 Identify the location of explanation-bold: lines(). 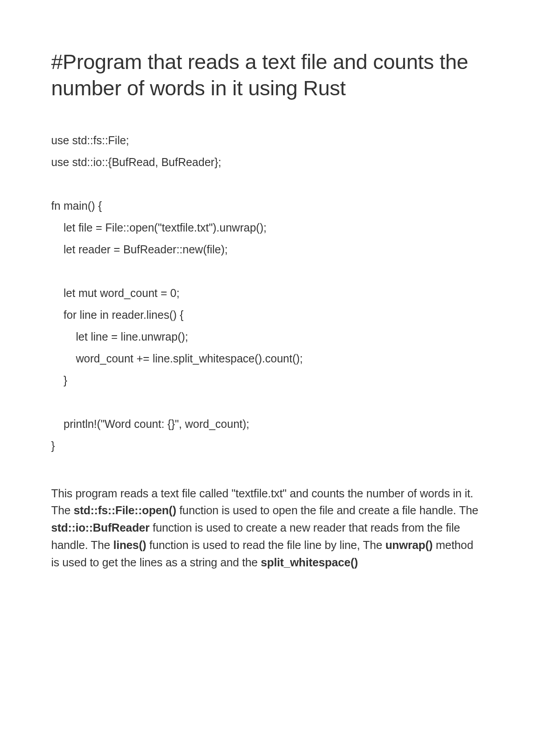
(130, 545).